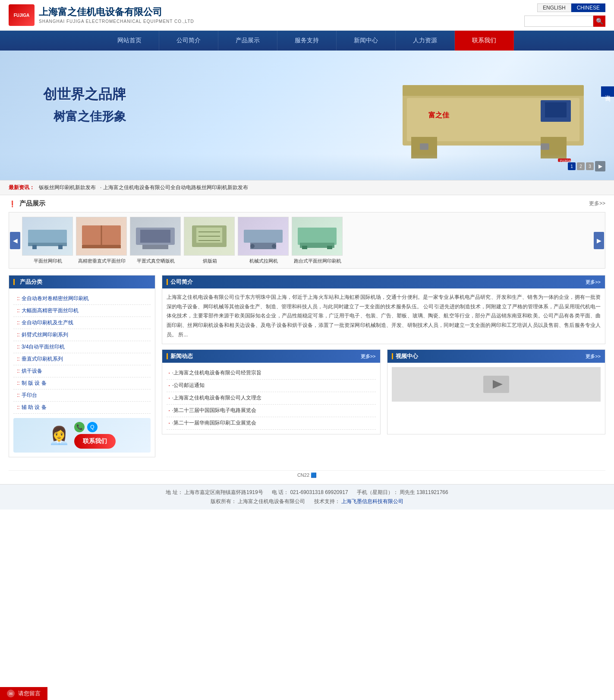 The width and height of the screenshot is (614, 700). Describe the element at coordinates (82, 435) in the screenshot. I see `contact-image-area: 👩‍💼 📞 Q 联系我们` at that location.